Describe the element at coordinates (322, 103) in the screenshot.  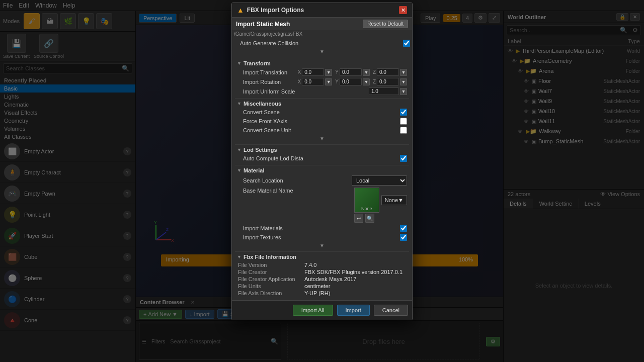
I see `fbx-misc-section: ▼ Miscellaneous` at that location.